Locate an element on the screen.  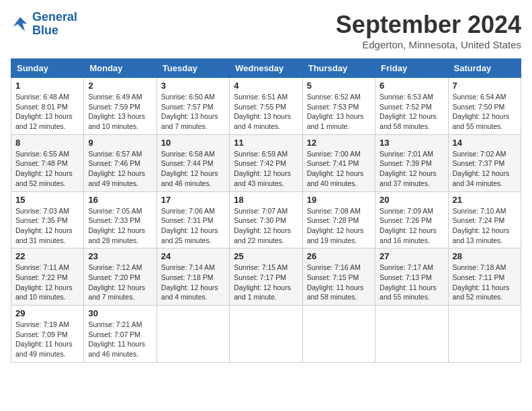
calendar-cell: 3 Sunrise: 6:50 AM Sunset: 7:57 PM Dayli… is located at coordinates (193, 106).